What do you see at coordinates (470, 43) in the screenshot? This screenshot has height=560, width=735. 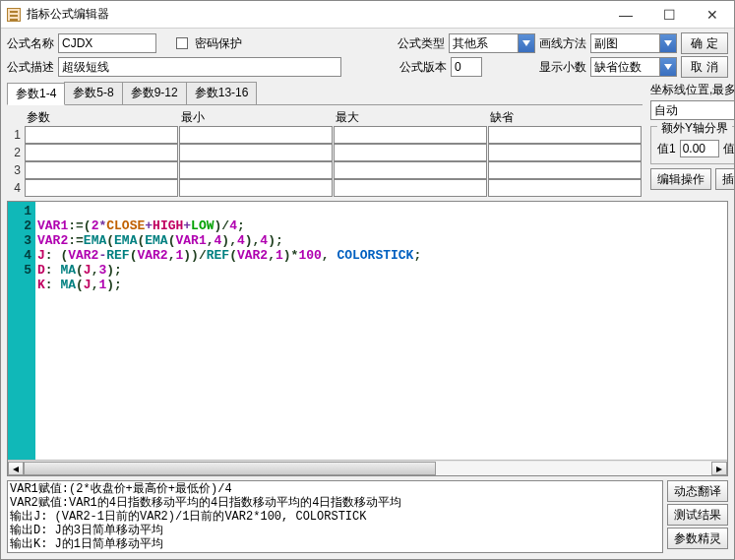 I see `select-formula-type-value: 其他系` at bounding box center [470, 43].